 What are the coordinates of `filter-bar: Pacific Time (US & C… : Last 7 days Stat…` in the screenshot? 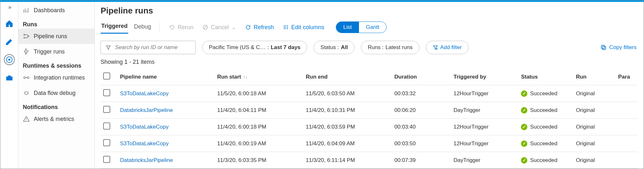 It's located at (369, 47).